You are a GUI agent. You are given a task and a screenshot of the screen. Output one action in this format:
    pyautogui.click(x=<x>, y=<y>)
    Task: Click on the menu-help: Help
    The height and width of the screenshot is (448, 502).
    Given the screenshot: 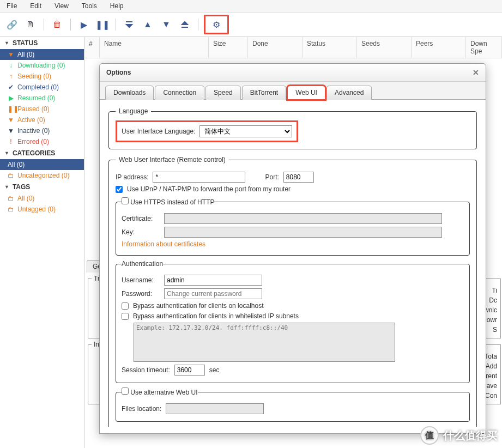 What is the action you would take?
    pyautogui.click(x=117, y=6)
    